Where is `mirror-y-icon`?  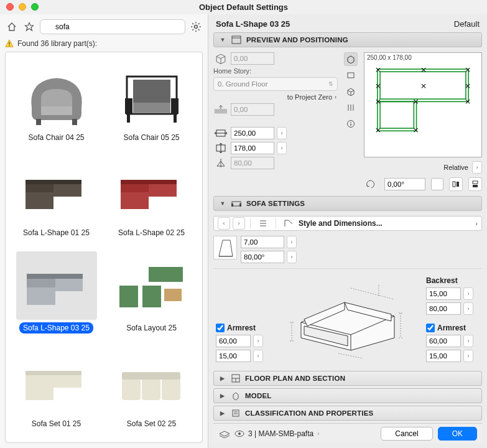 mirror-y-icon is located at coordinates (475, 184).